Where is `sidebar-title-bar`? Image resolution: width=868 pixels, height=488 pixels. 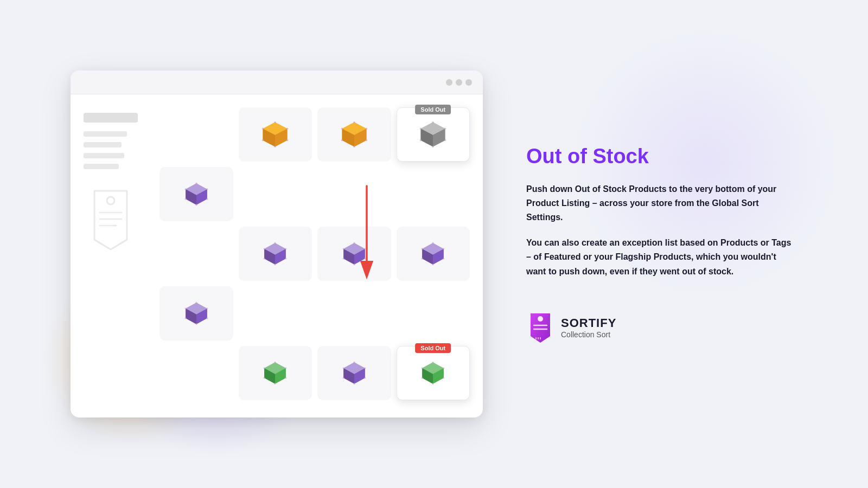
sidebar-title-bar is located at coordinates (111, 118).